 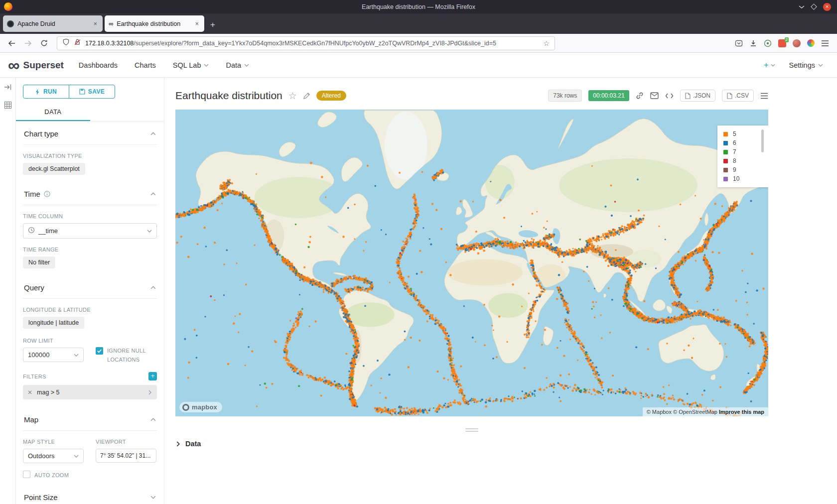 What do you see at coordinates (52, 476) in the screenshot?
I see `auto-zoom-label: AUTO ZOOM` at bounding box center [52, 476].